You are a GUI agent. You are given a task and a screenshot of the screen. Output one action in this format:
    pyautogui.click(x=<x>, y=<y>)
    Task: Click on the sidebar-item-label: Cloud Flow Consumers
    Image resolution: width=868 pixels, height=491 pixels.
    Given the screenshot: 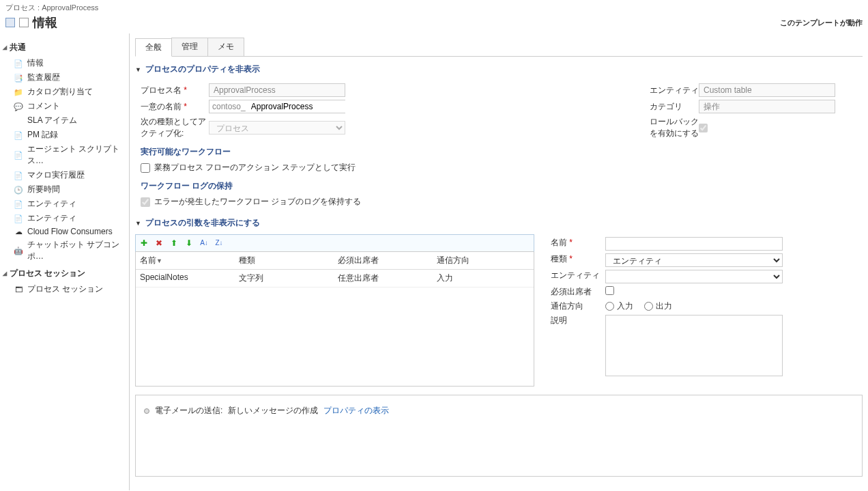 What is the action you would take?
    pyautogui.click(x=70, y=232)
    